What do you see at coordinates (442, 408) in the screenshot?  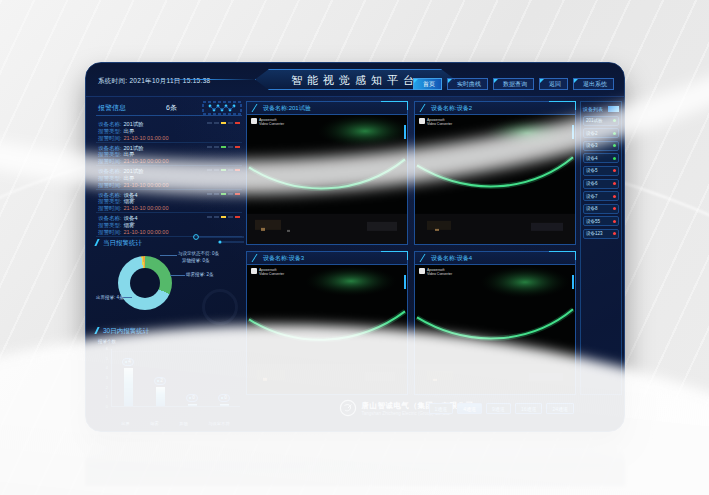 I see `channel-1-button: 1通道` at bounding box center [442, 408].